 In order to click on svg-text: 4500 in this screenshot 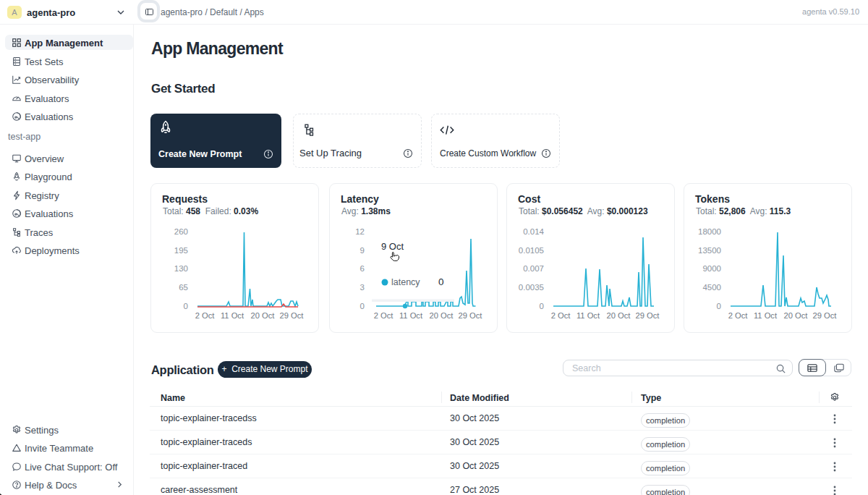, I will do `click(712, 287)`.